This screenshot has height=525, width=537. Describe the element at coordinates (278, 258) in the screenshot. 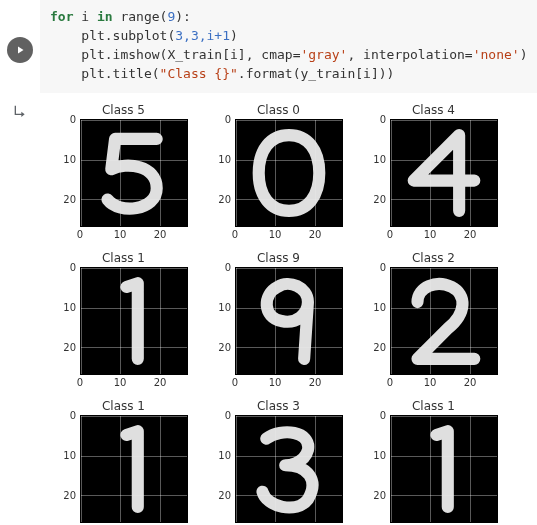

I see `subplot-title: Class 9` at that location.